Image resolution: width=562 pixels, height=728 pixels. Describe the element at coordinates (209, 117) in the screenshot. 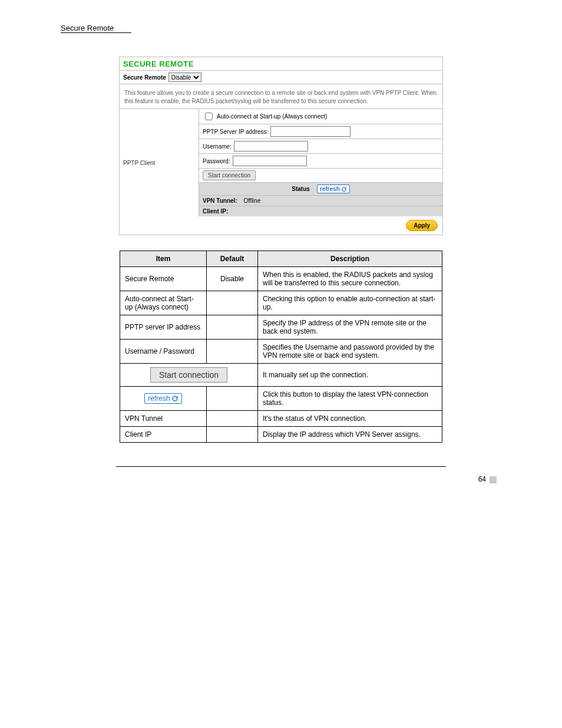

I see `auto-connect-checkbox` at that location.